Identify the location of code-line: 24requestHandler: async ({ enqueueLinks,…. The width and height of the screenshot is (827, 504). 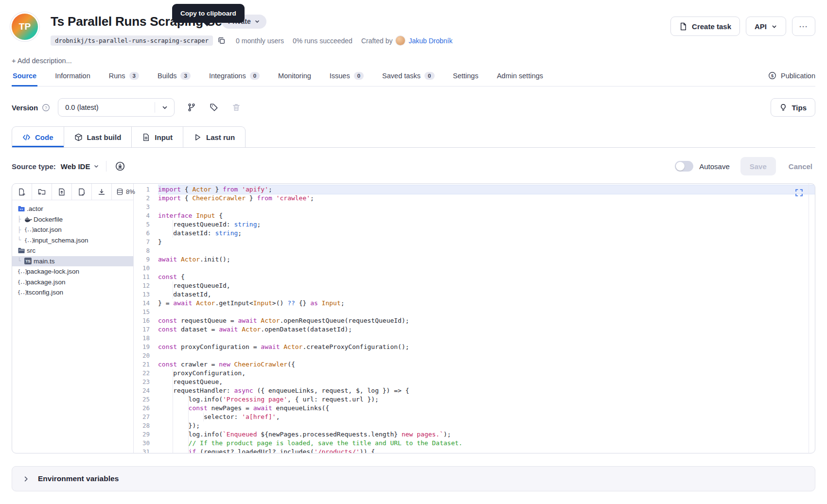
(475, 391).